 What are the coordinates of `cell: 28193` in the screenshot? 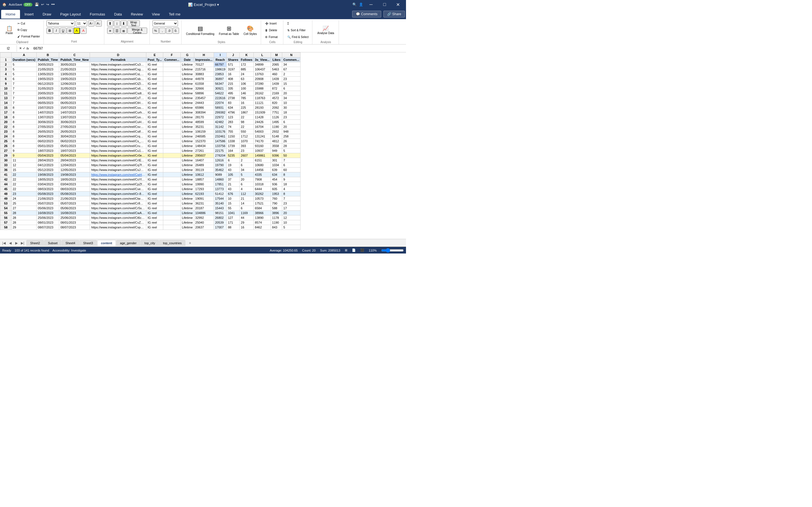 It's located at (262, 108).